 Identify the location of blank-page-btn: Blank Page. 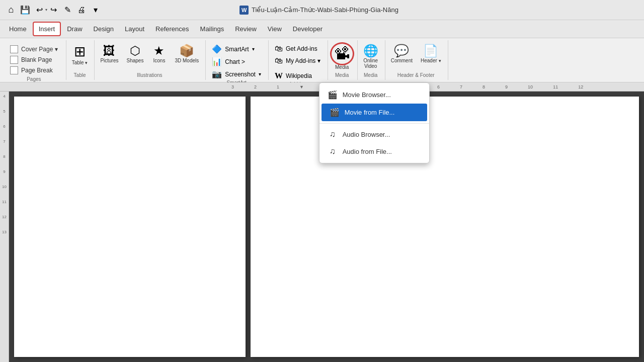
(34, 60).